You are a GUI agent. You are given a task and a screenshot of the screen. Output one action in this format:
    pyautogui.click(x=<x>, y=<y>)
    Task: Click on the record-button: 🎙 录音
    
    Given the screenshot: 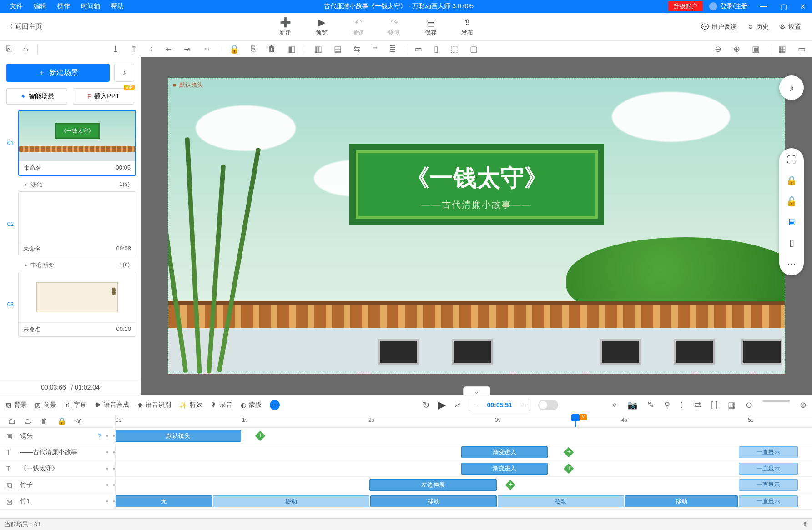 What is the action you would take?
    pyautogui.click(x=222, y=405)
    